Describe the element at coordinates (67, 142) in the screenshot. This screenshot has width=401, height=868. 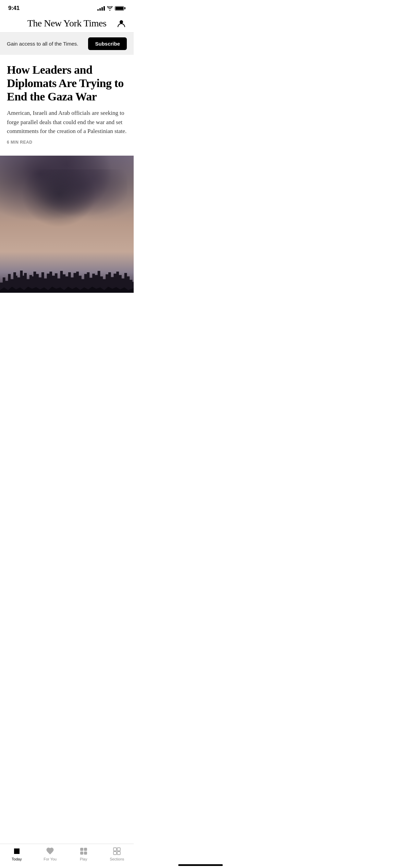
I see `read-time: 6 MIN READ` at that location.